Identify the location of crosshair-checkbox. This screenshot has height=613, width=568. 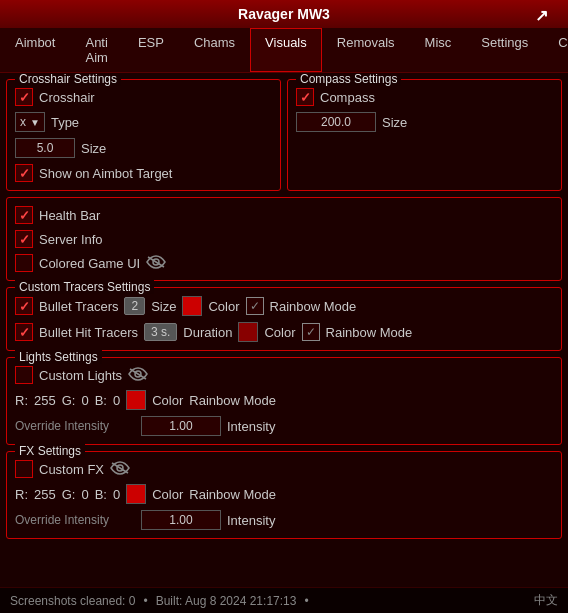
(24, 97).